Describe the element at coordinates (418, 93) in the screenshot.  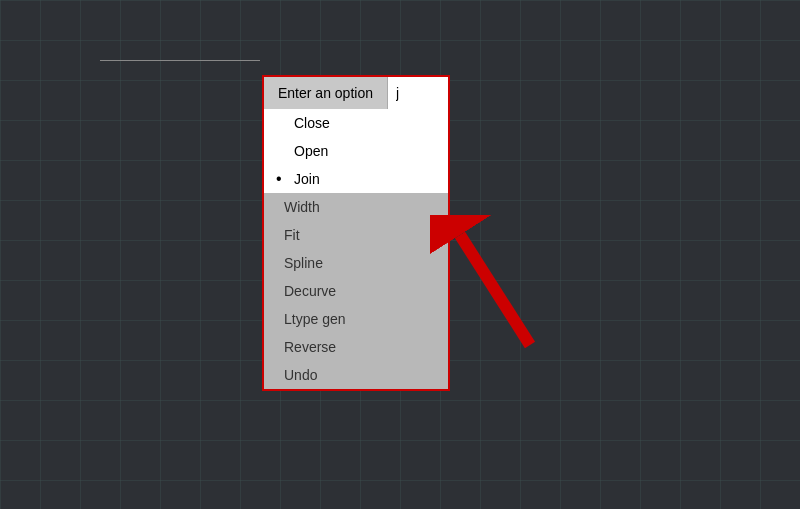
I see `option-input` at that location.